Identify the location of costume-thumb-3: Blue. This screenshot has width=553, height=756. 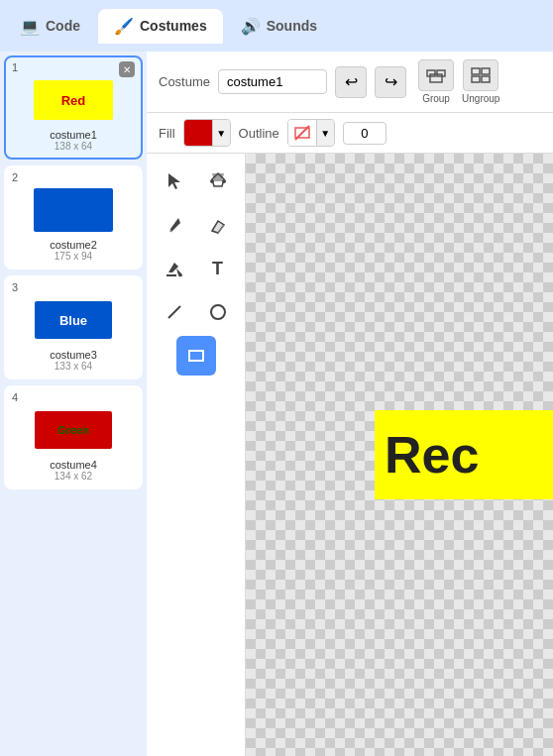
(73, 320).